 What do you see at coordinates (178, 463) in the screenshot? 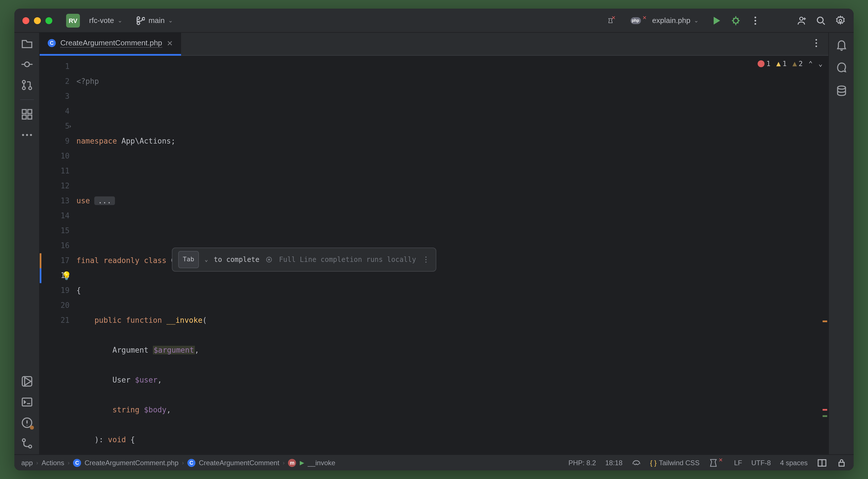
I see `file-path-breadcrumb: app › Actions › C CreateArgumentComment.…` at bounding box center [178, 463].